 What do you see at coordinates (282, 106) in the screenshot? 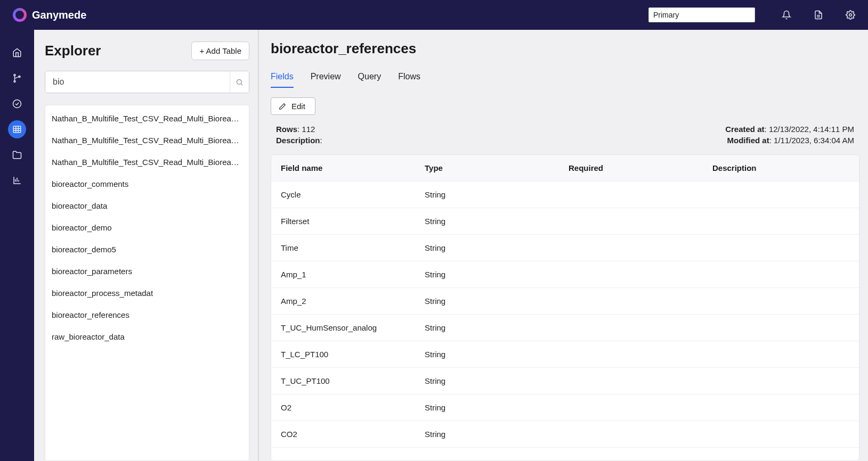
I see `edit-icon` at bounding box center [282, 106].